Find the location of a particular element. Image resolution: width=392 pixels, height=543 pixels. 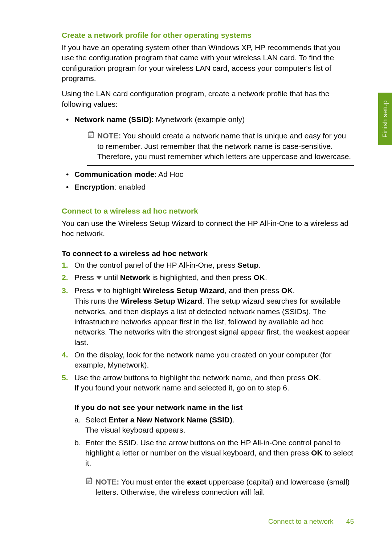

section2-subheading: To connect to a wireless ad hoc network is located at coordinates (208, 254).